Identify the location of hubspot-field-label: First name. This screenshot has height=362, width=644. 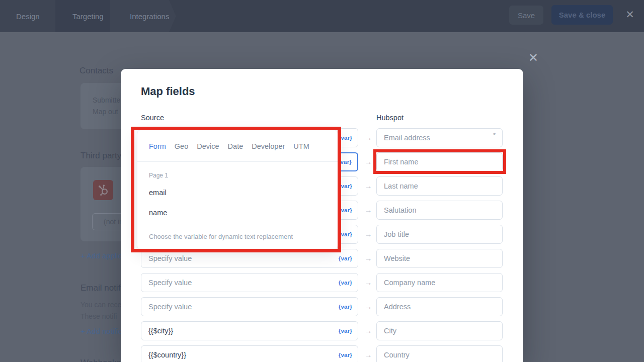
(401, 162).